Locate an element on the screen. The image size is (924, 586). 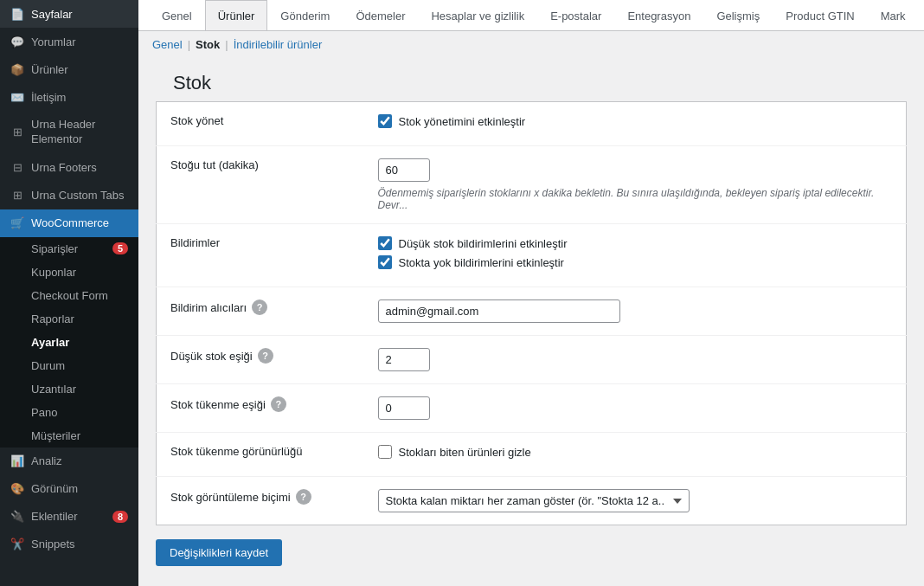
stokta-yok-checkbox-label: Stokta yok bildirimlerini etkinleştir is located at coordinates (635, 262).